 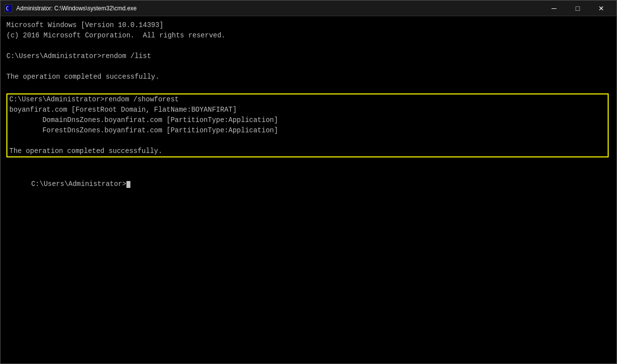 I want to click on maximize-button: □, so click(x=578, y=8).